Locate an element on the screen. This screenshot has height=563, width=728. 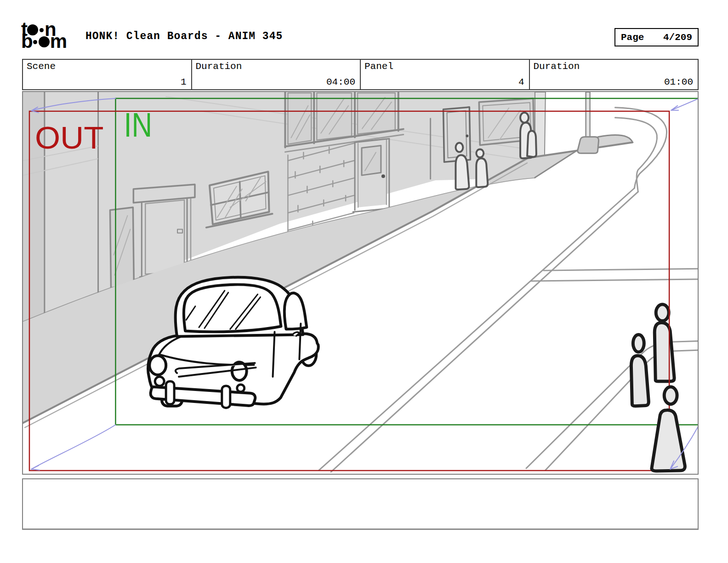
meta-value: 04:00 is located at coordinates (341, 82).